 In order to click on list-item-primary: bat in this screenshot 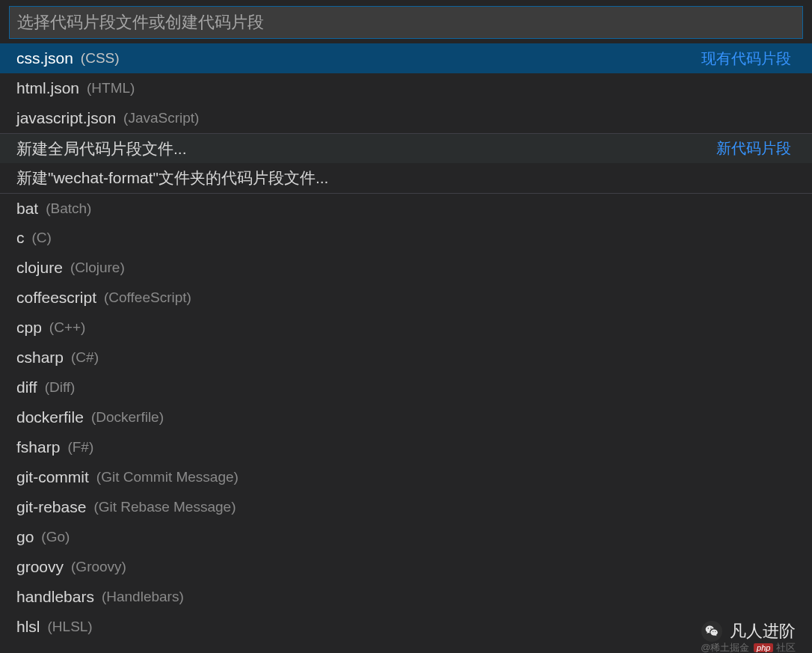, I will do `click(27, 209)`.